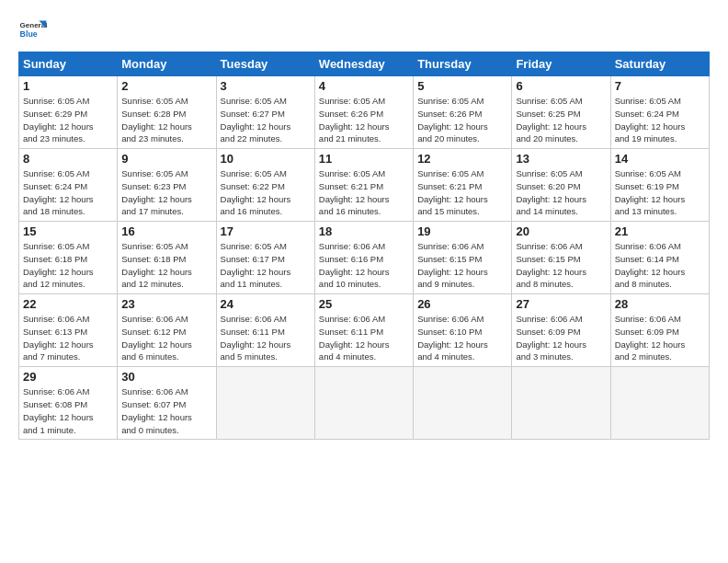  Describe the element at coordinates (166, 193) in the screenshot. I see `day-info: Sunrise: 6:05 AM Sunset: 6:23 PM Dayligh…` at that location.